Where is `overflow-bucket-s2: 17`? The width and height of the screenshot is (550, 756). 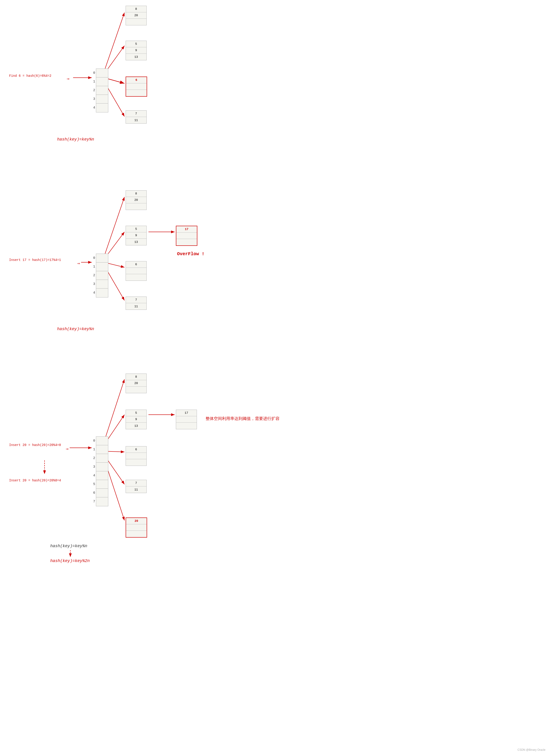 overflow-bucket-s2: 17 is located at coordinates (187, 236).